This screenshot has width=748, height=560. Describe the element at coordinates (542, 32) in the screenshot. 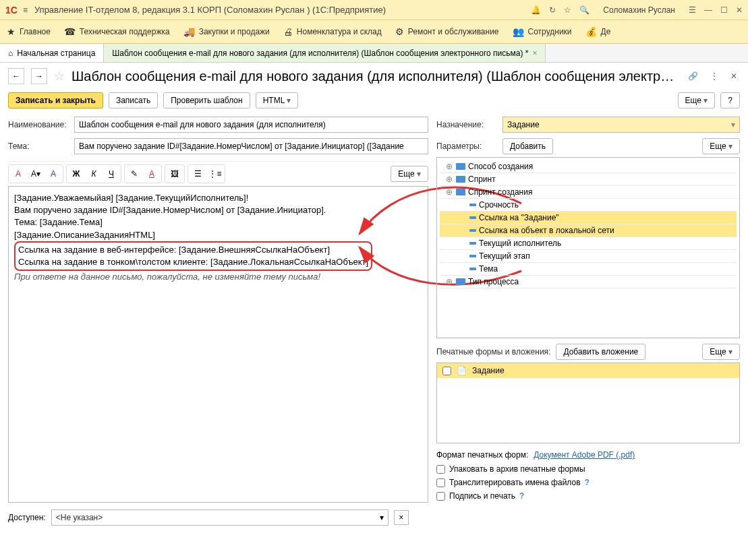

I see `nav-staff: 👥Сотрудники` at that location.